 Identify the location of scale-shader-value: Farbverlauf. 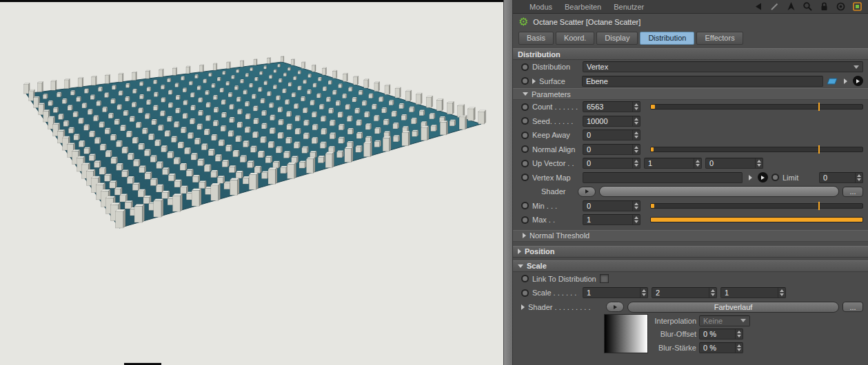
(734, 307).